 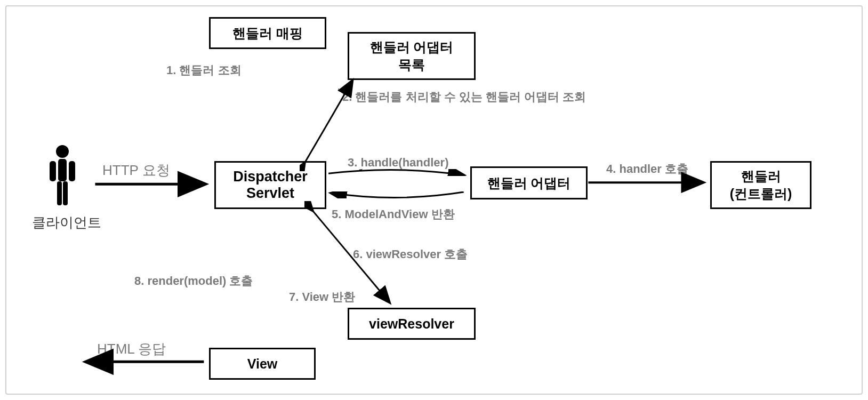 What do you see at coordinates (647, 169) in the screenshot?
I see `label-step4: 4. handler 호출` at bounding box center [647, 169].